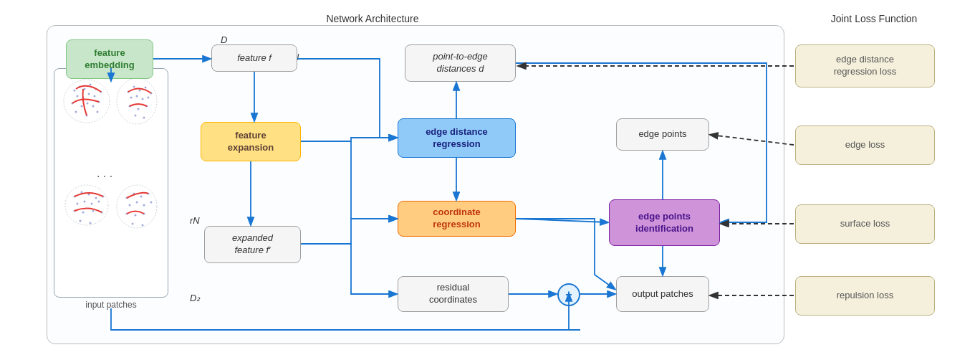  Describe the element at coordinates (865, 66) in the screenshot. I see `edge-distance-regression-loss-box: edge distance regression loss` at that location.